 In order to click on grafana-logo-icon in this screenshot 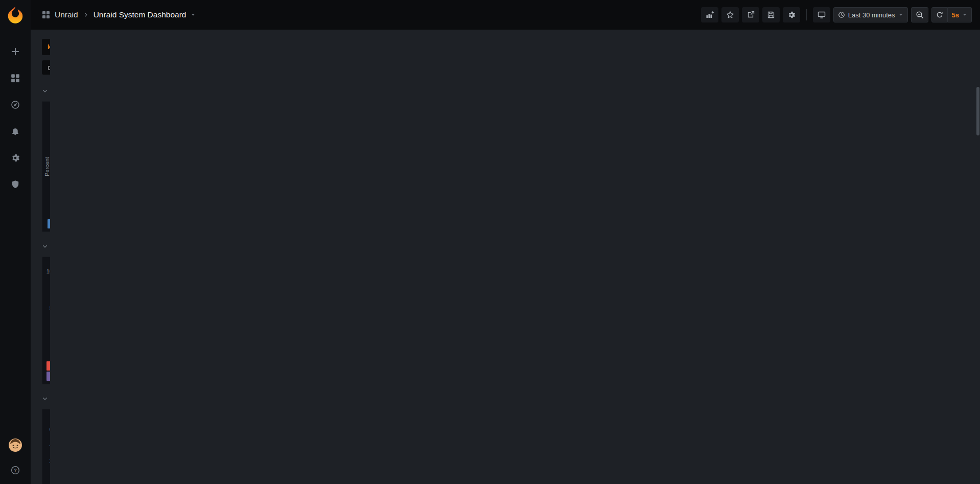, I will do `click(15, 15)`.